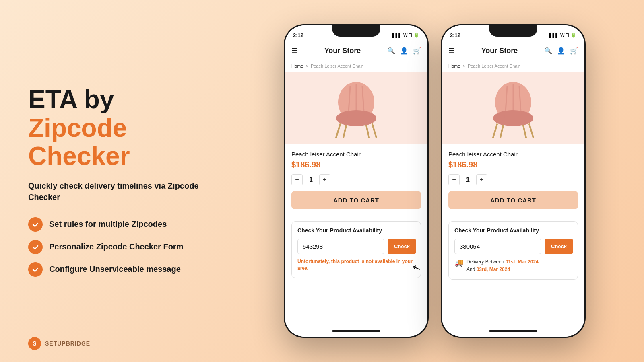 The height and width of the screenshot is (362, 644). I want to click on phone-2-check-button: Check, so click(559, 246).